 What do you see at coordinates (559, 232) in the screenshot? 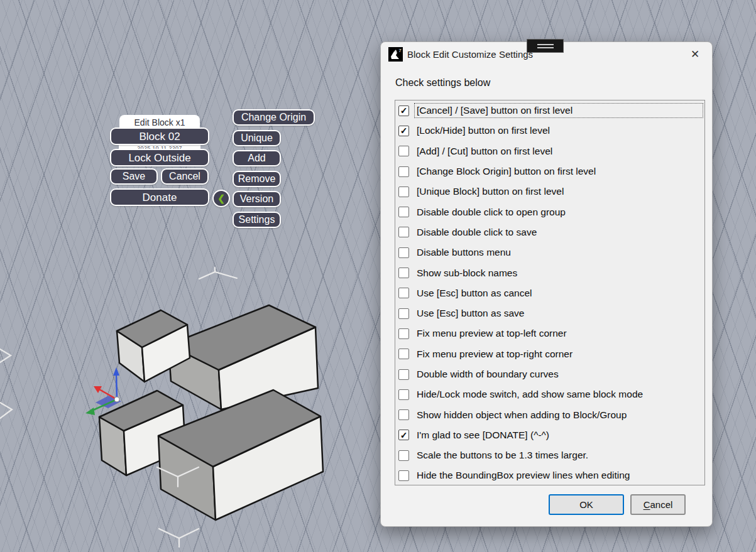
I see `setting-label: Disable double click to save` at bounding box center [559, 232].